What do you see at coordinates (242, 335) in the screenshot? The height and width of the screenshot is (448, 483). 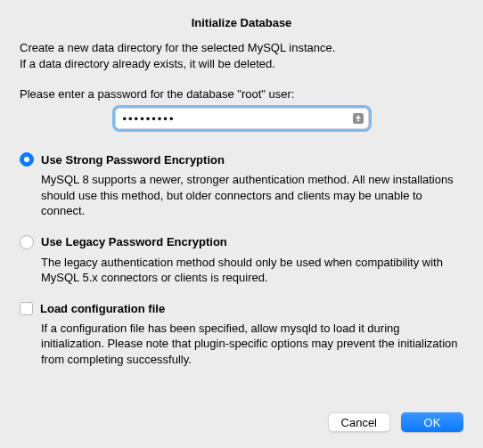 I see `option-load-config: Load configuration file If a configurati…` at bounding box center [242, 335].